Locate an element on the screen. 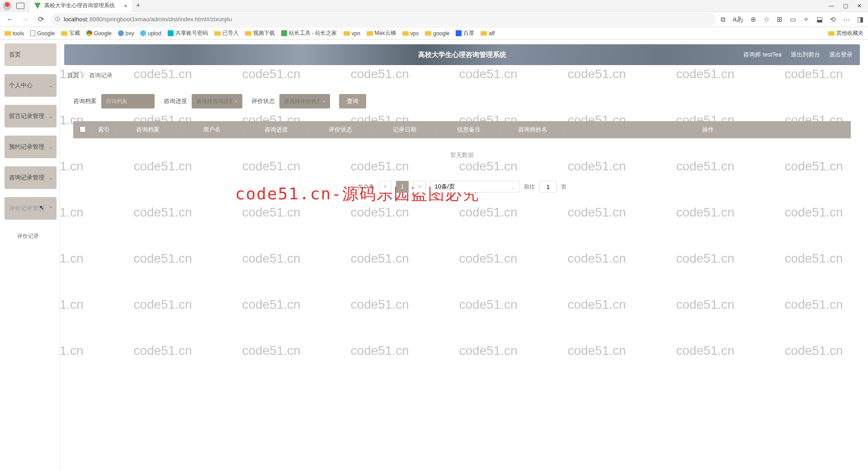  app-title: 高校大学生心理咨询管理系统 is located at coordinates (462, 55).